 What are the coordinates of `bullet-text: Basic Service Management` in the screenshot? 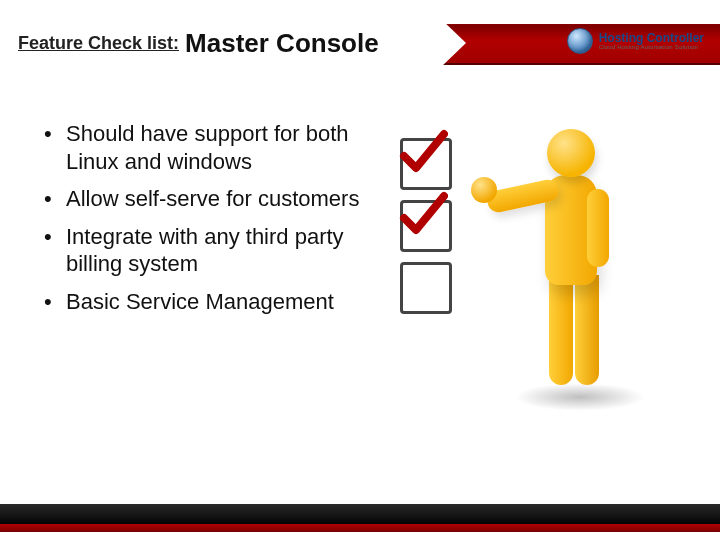 It's located at (200, 302).